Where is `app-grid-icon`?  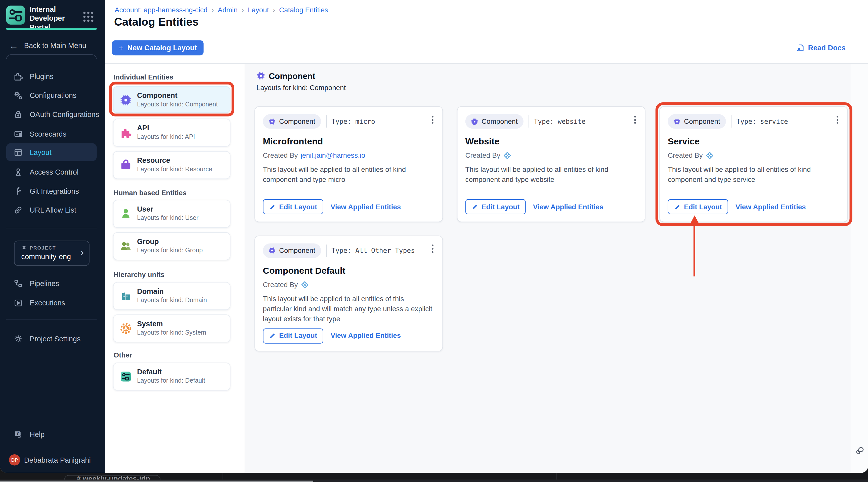
app-grid-icon is located at coordinates (88, 17).